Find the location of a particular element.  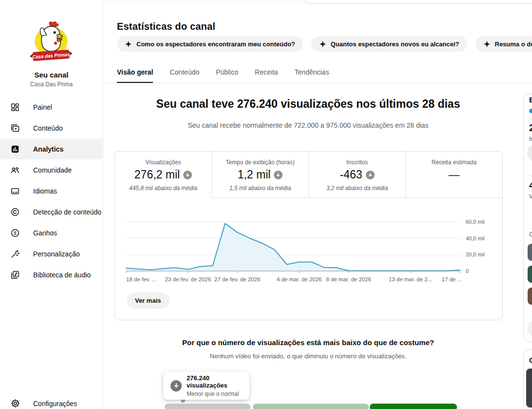

metric-tab-tempo-exibicao: Tempo de exibição (horas) 1,2 mil 1,5 mi… is located at coordinates (260, 175).